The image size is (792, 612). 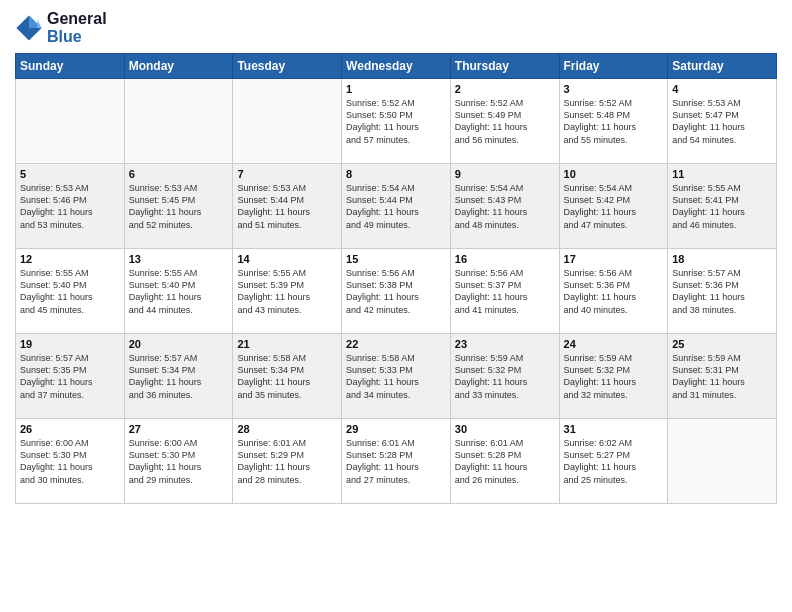 What do you see at coordinates (396, 122) in the screenshot?
I see `week-row-1: 1Sunrise: 5:52 AM Sunset: 5:50 PM Daylig…` at bounding box center [396, 122].